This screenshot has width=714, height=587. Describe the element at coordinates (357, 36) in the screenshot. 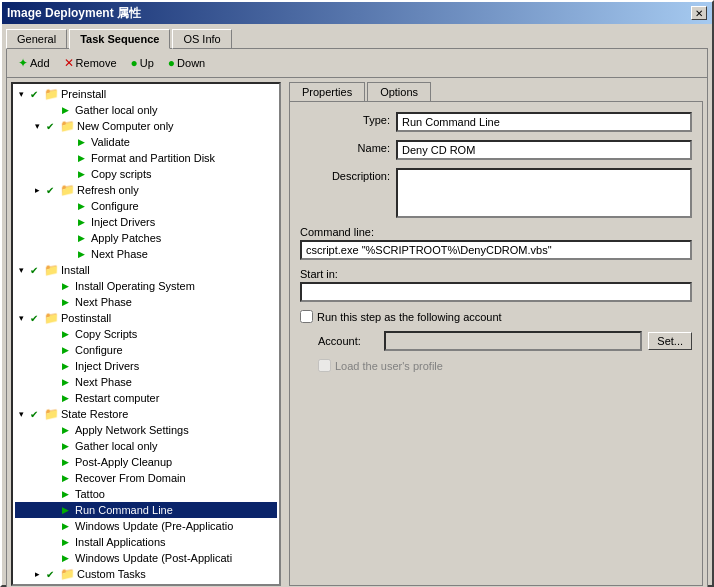

I see `main-tabs: General Task Sequence OS Info` at that location.